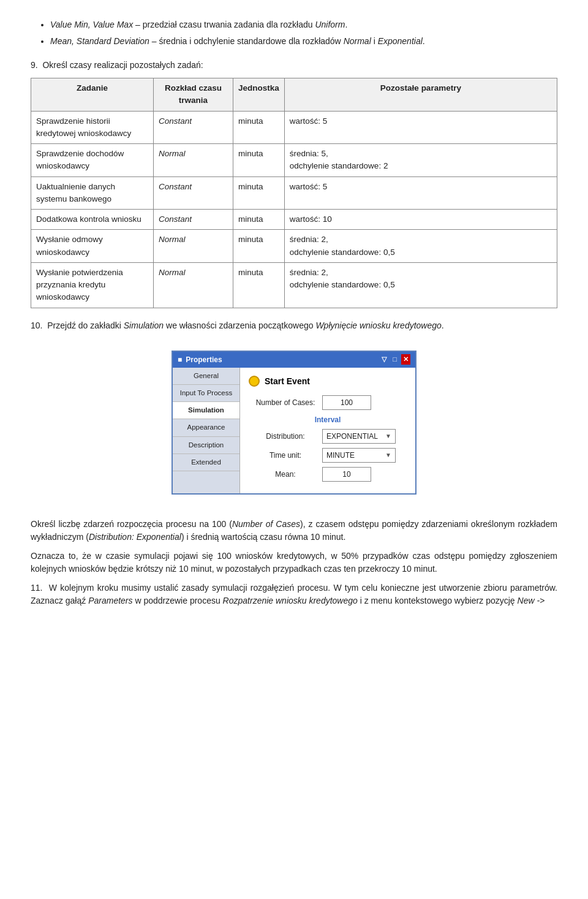 The width and height of the screenshot is (588, 899). Describe the element at coordinates (241, 25) in the screenshot. I see `bullet-1-text: – przedział czasu trwania zadania dla ro…` at that location.